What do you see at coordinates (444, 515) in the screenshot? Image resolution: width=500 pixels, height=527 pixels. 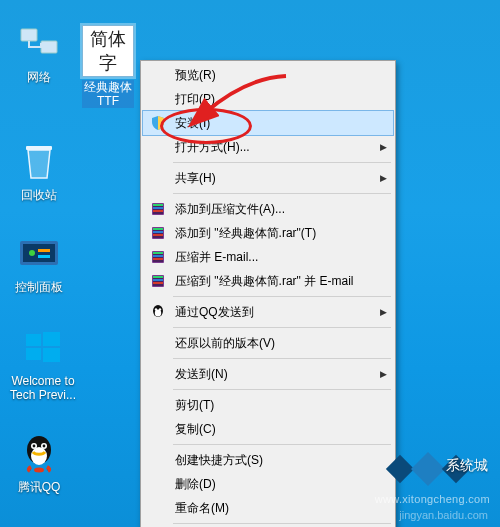 I see `watermark-url-2: jingyan.baidu.com` at bounding box center [444, 515].